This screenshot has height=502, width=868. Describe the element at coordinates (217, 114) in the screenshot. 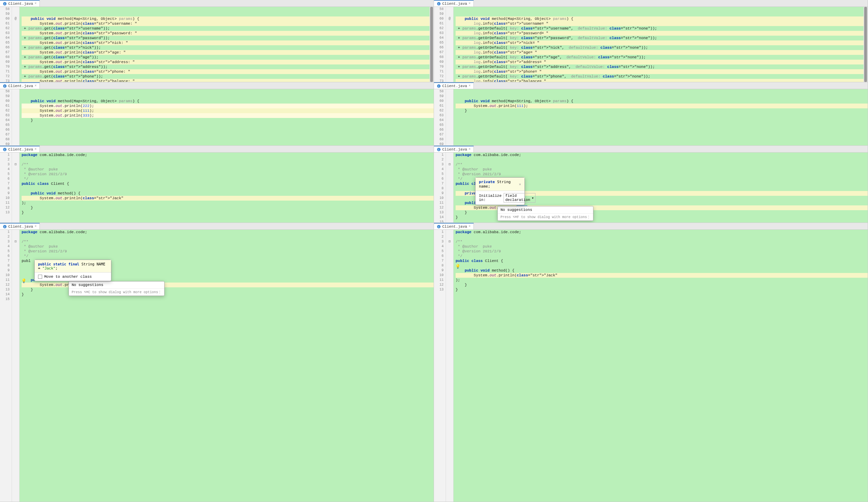

I see `pane-mid-left: C Client.java × 585960616263646566676869…` at that location.